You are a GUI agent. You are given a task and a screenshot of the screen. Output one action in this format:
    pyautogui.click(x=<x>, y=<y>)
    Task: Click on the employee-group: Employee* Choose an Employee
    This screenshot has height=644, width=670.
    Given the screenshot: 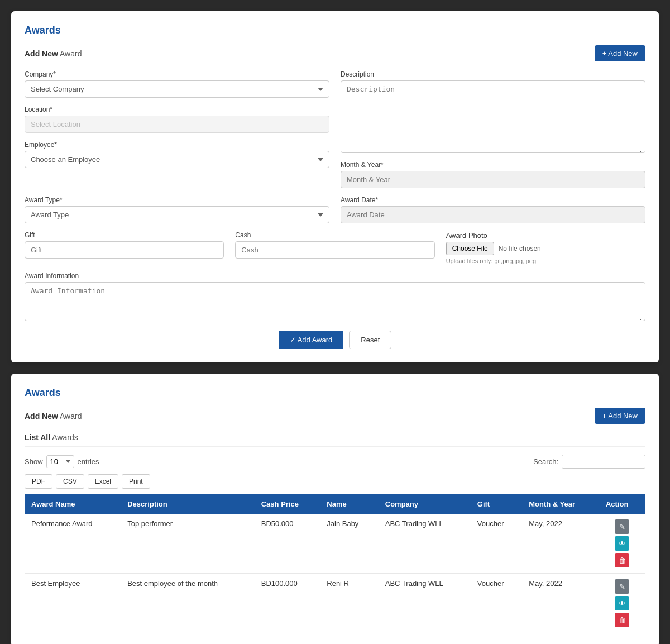 What is the action you would take?
    pyautogui.click(x=177, y=154)
    